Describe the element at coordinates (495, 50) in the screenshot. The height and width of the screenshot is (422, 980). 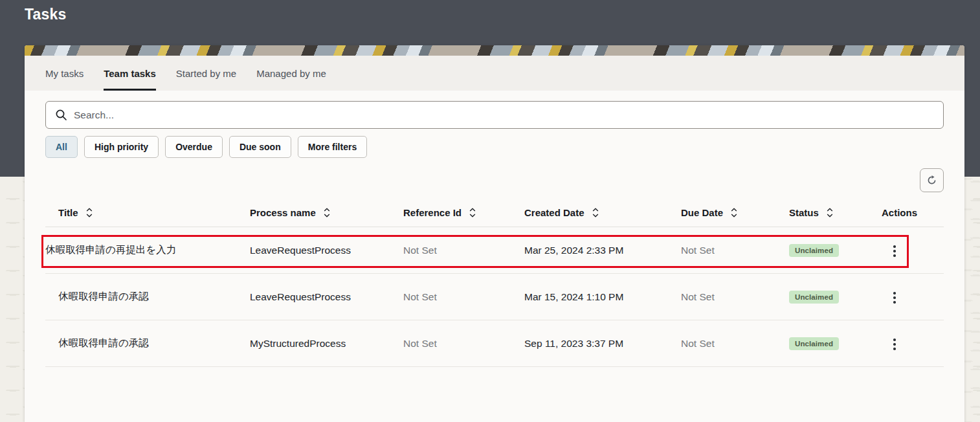
I see `decorative-banner` at that location.